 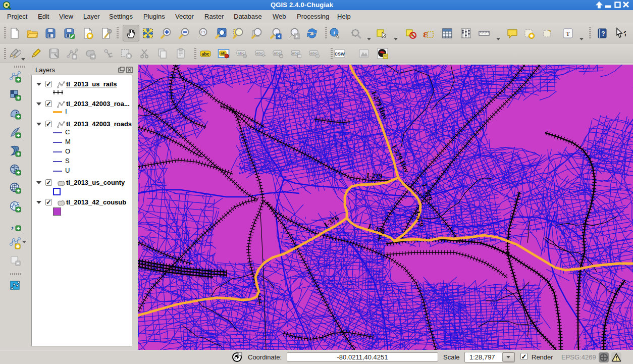 I want to click on svg-text: ε, so click(x=425, y=33).